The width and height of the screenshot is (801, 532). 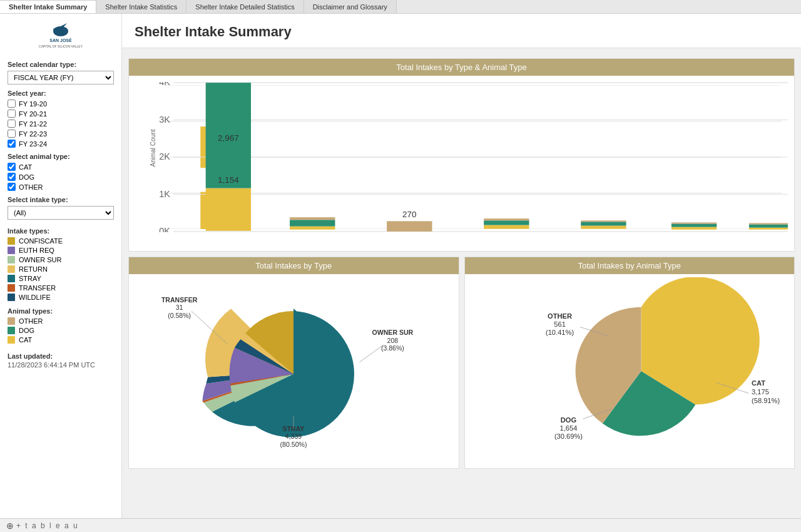 I want to click on animal-other: OTHER, so click(x=61, y=187).